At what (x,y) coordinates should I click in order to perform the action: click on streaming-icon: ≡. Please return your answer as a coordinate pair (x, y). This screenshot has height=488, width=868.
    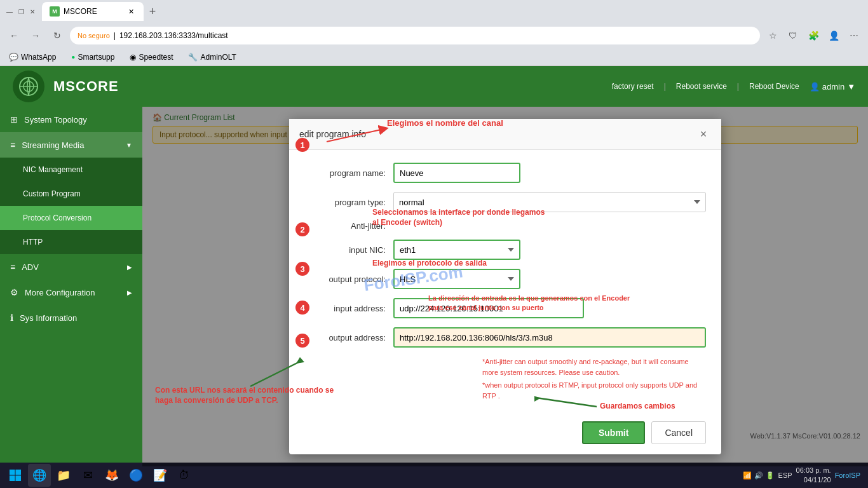
    Looking at the image, I should click on (13, 145).